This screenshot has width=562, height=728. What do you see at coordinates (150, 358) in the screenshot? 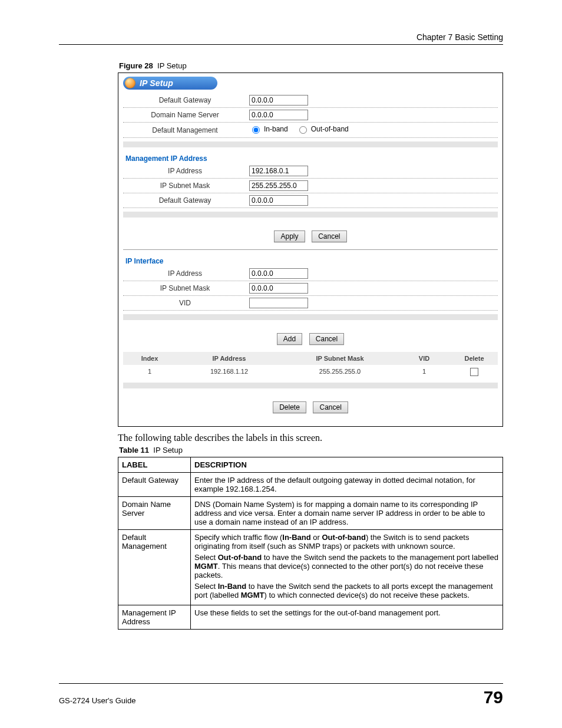
I see `col-index: Index` at bounding box center [150, 358].